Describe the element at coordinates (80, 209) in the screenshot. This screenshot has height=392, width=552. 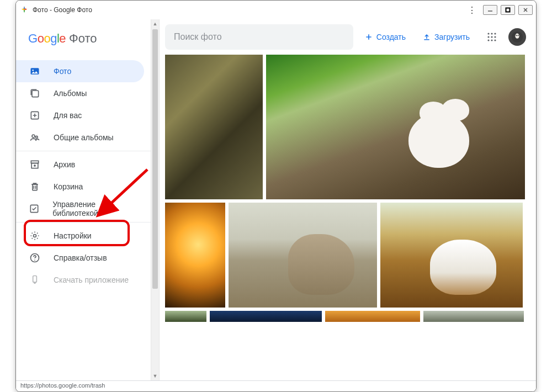
I see `sidebar-item-library: Управление библиотекой` at that location.